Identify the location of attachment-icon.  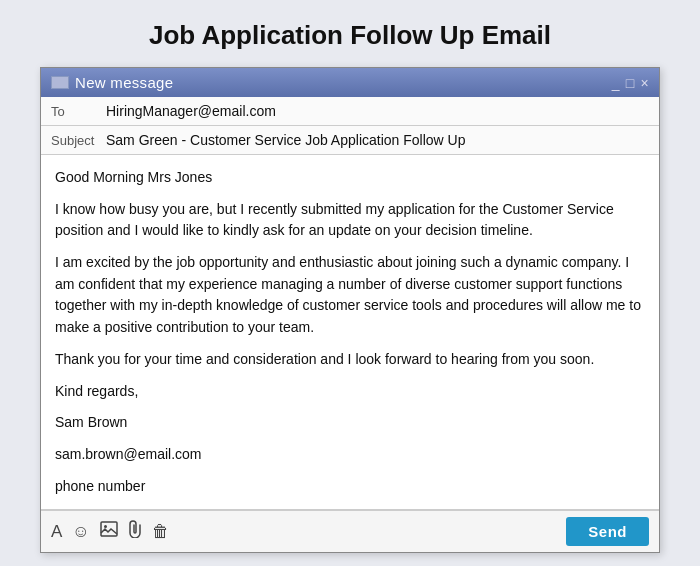
(135, 532).